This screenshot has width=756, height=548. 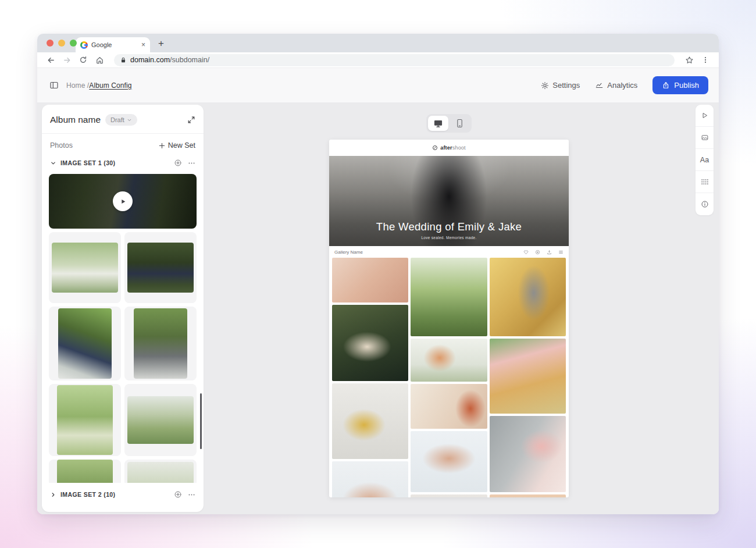 What do you see at coordinates (449, 148) in the screenshot?
I see `preview-logo-bar: aftershoot` at bounding box center [449, 148].